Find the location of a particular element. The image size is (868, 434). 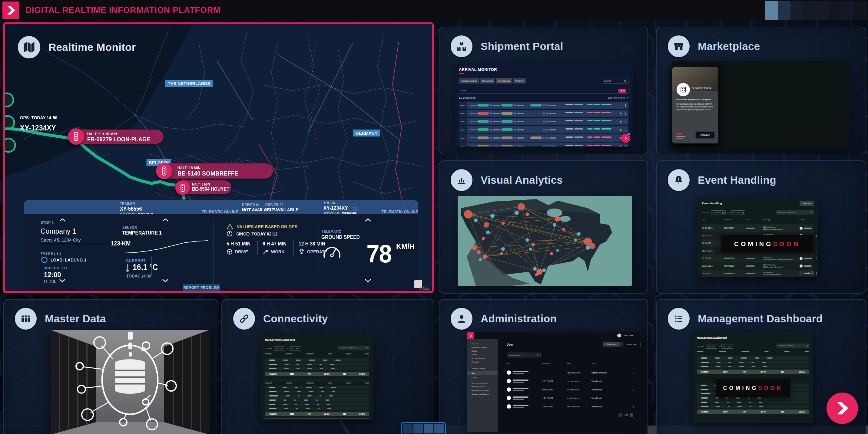

boxes-icon is located at coordinates (462, 46).